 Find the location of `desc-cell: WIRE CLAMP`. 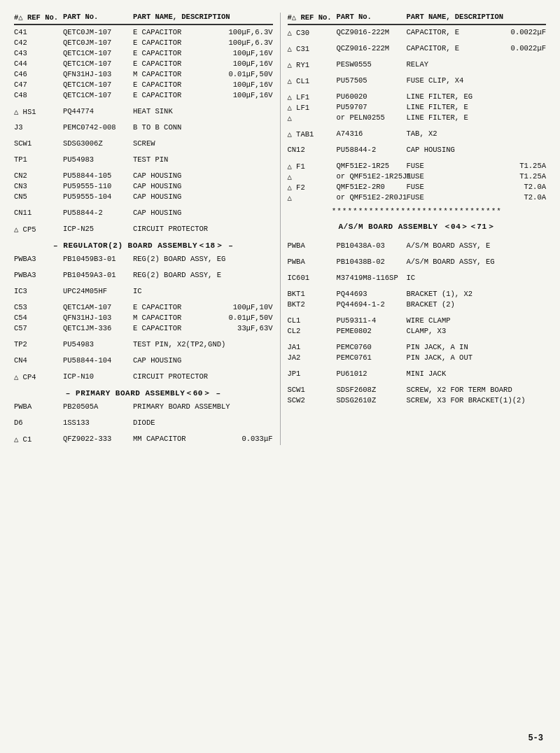

desc-cell: WIRE CLAMP is located at coordinates (477, 321).